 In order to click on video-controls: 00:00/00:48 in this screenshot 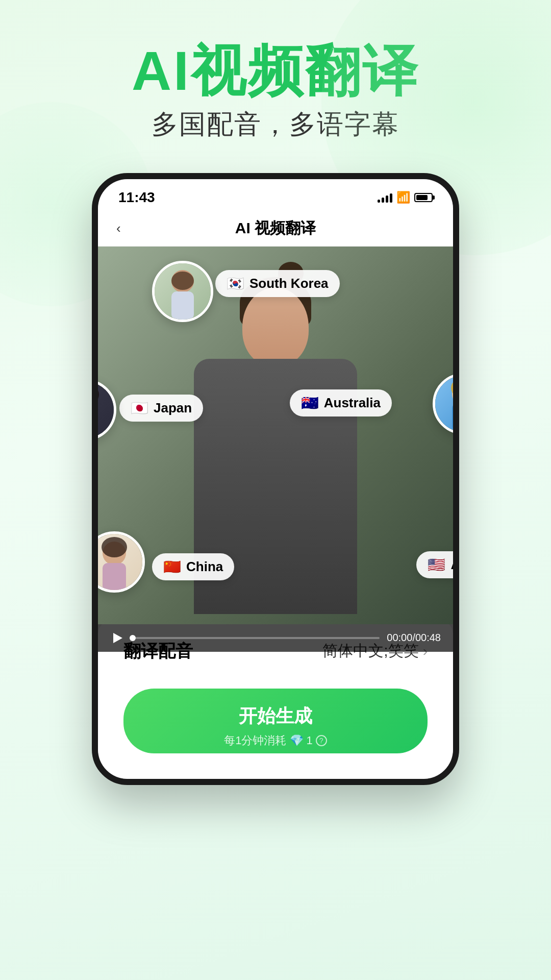, I will do `click(276, 638)`.